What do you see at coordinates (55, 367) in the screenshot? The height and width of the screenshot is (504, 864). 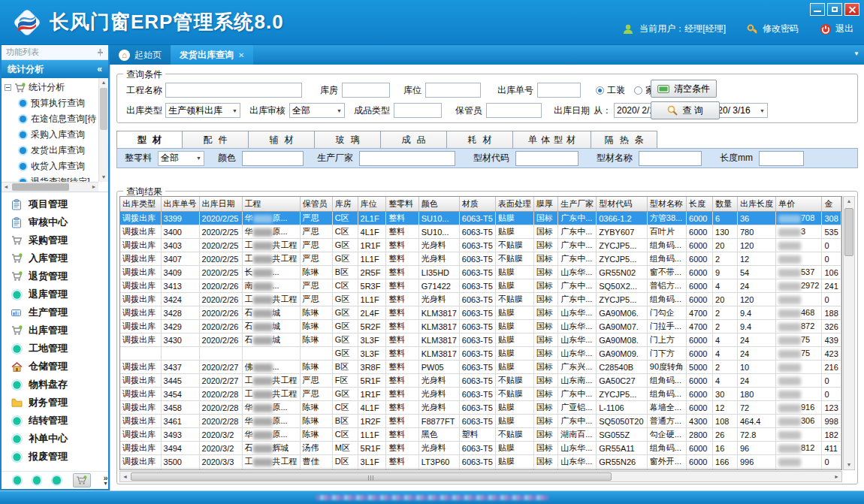 I see `sidebar-item-仓储管理: 仓储管理` at bounding box center [55, 367].